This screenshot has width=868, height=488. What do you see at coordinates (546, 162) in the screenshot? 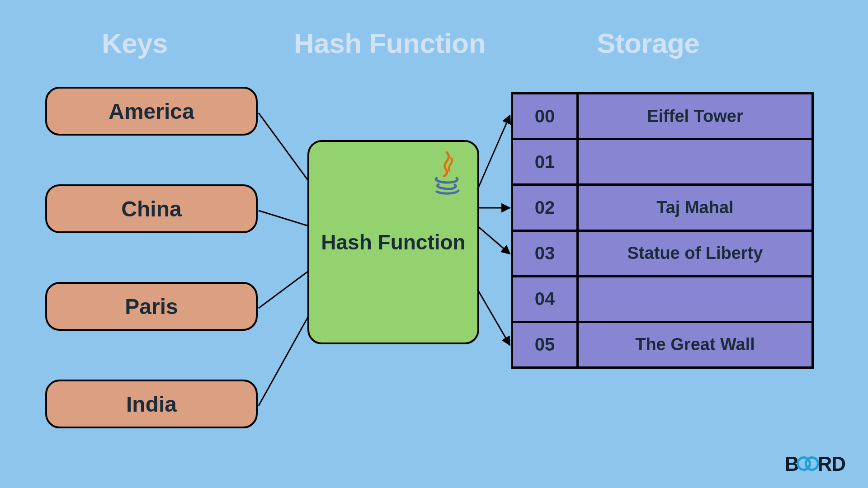
I see `storage-index: 01` at bounding box center [546, 162].